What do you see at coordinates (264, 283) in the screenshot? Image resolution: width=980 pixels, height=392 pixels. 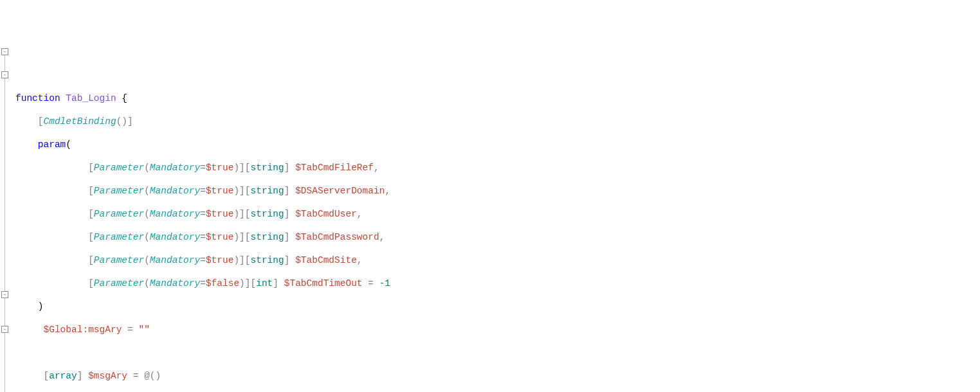 I see `type: int` at bounding box center [264, 283].